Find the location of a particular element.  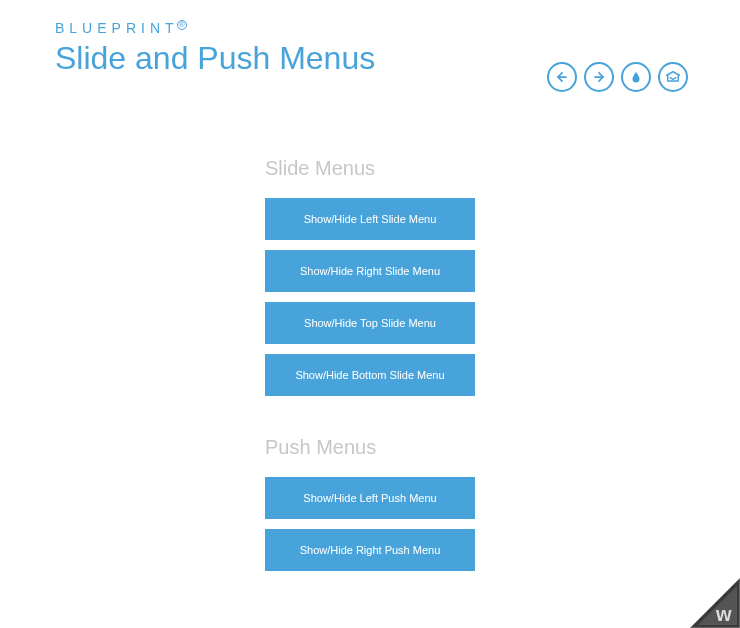

section-slide-menus: Slide Menus Show/Hide Left Slide Menu Sh… is located at coordinates (370, 282).